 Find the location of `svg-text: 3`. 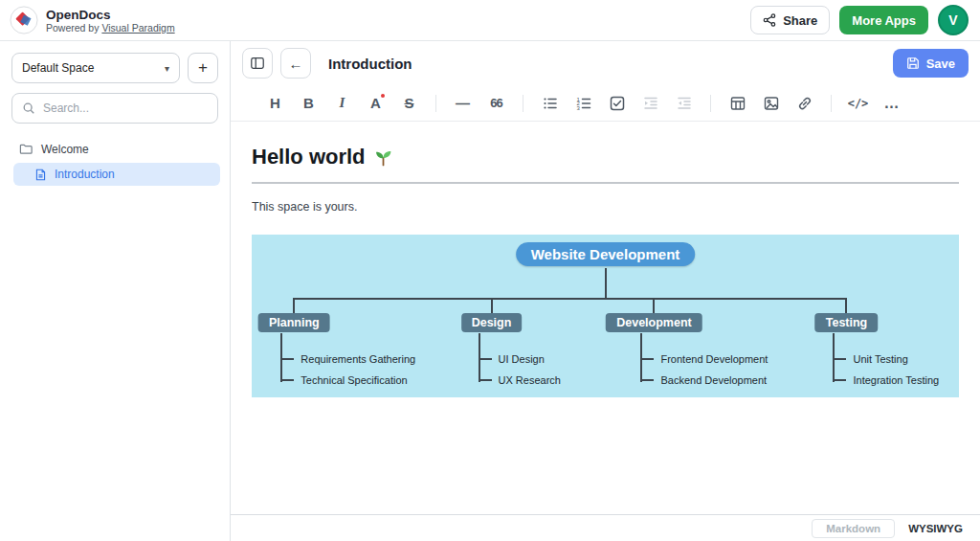

svg-text: 3 is located at coordinates (578, 107).